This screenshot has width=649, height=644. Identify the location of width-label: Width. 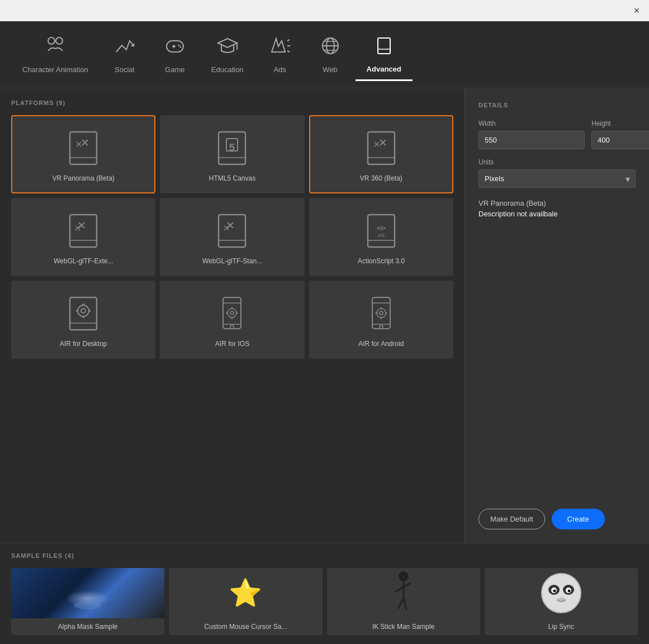
(532, 124).